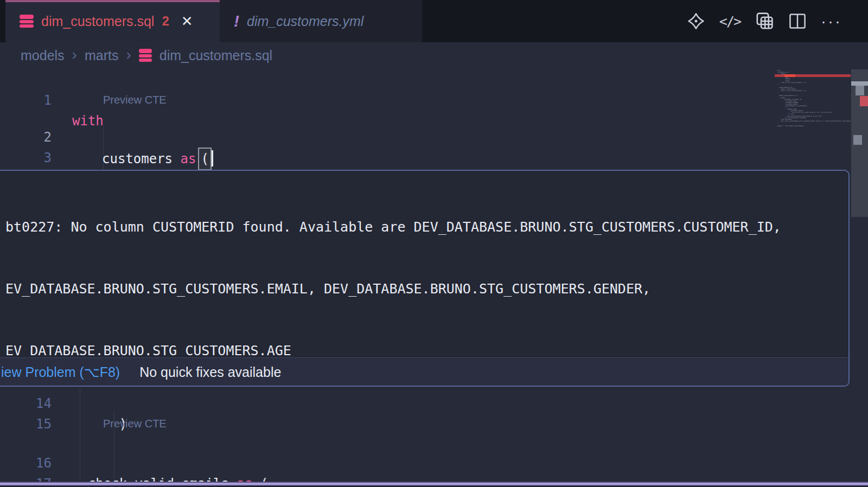 The image size is (868, 487). What do you see at coordinates (859, 278) in the screenshot?
I see `scrollbar` at bounding box center [859, 278].